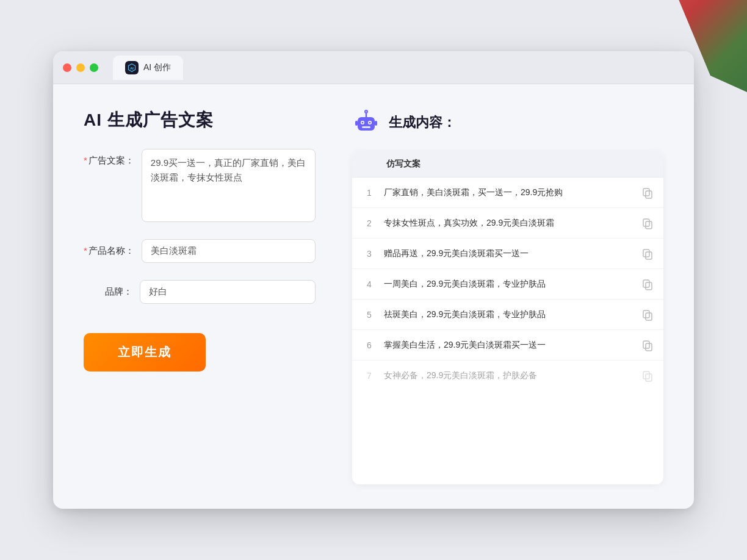 This screenshot has height=560, width=747. I want to click on maximize-button, so click(94, 68).